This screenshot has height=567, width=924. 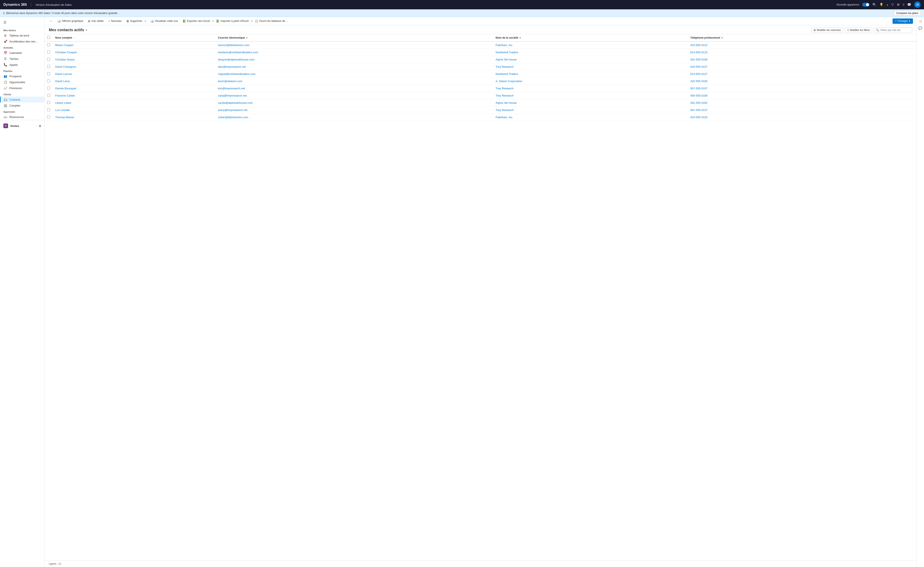 What do you see at coordinates (699, 88) in the screenshot?
I see `tel-link-6: 567-555-0157` at bounding box center [699, 88].